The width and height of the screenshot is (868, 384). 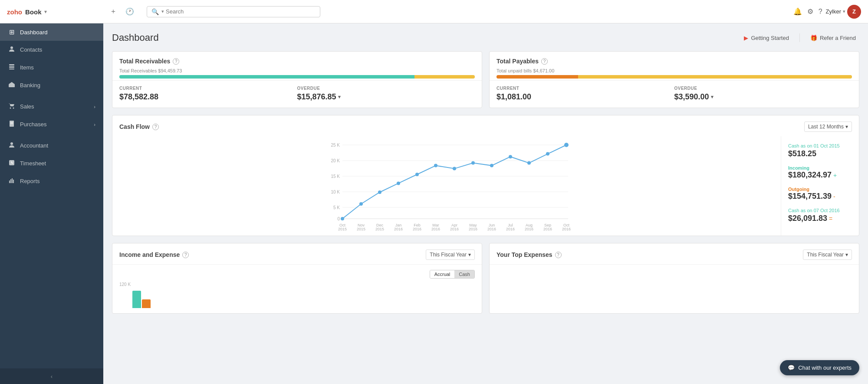 I want to click on accrual-cash-toggle: Accrual Cash, so click(x=452, y=274).